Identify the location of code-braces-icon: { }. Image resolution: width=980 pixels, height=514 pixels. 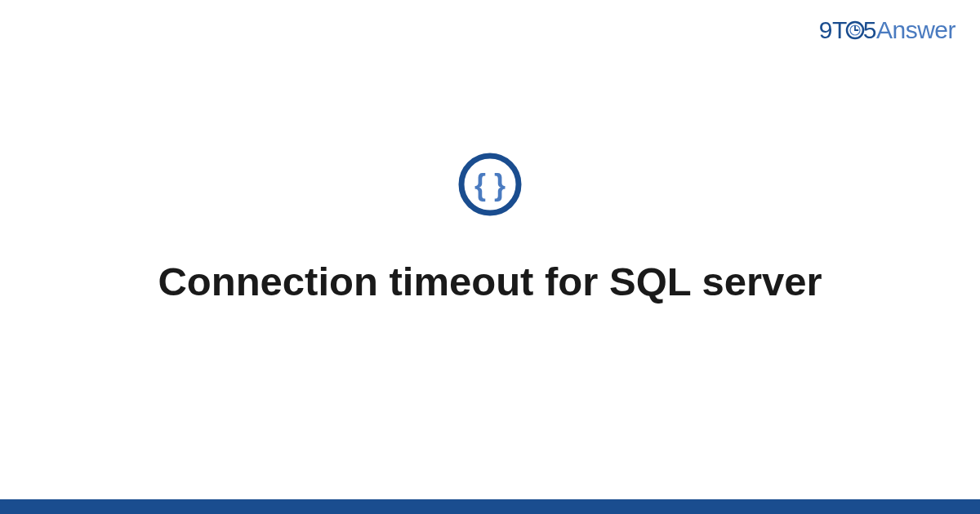
(490, 184).